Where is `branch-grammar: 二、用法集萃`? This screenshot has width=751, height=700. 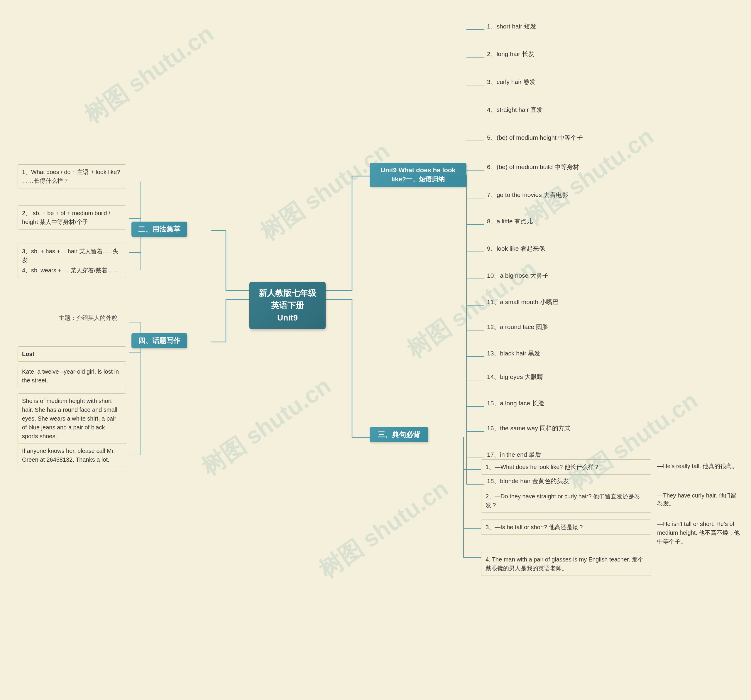 branch-grammar: 二、用法集萃 is located at coordinates (159, 229).